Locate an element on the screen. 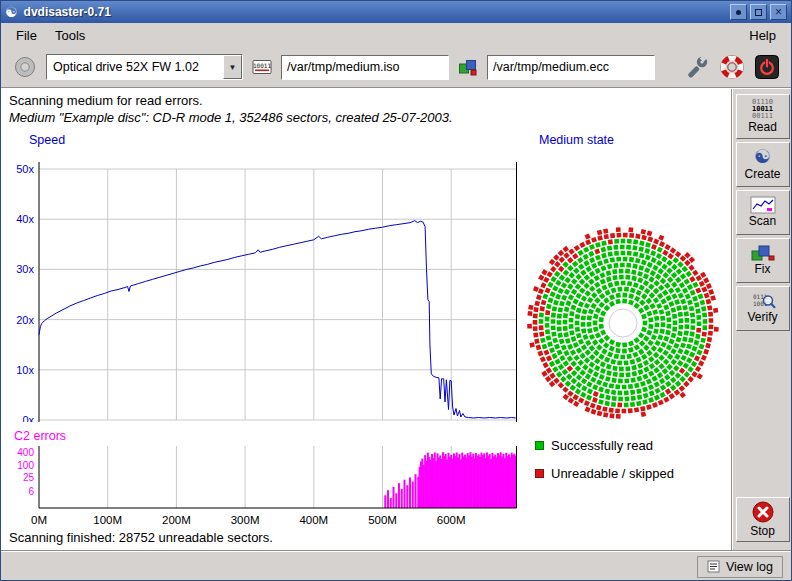 This screenshot has width=792, height=581. legend-swatch-unreadable is located at coordinates (540, 474).